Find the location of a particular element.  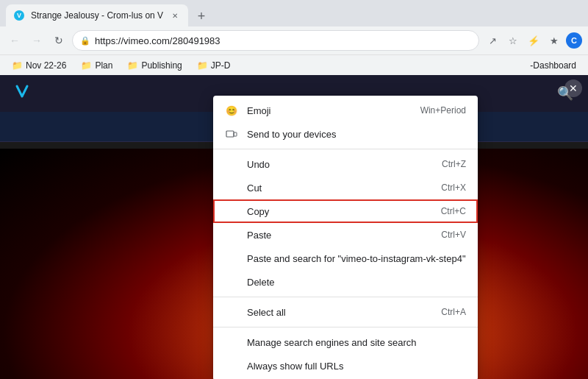

forward-button: → is located at coordinates (37, 40).